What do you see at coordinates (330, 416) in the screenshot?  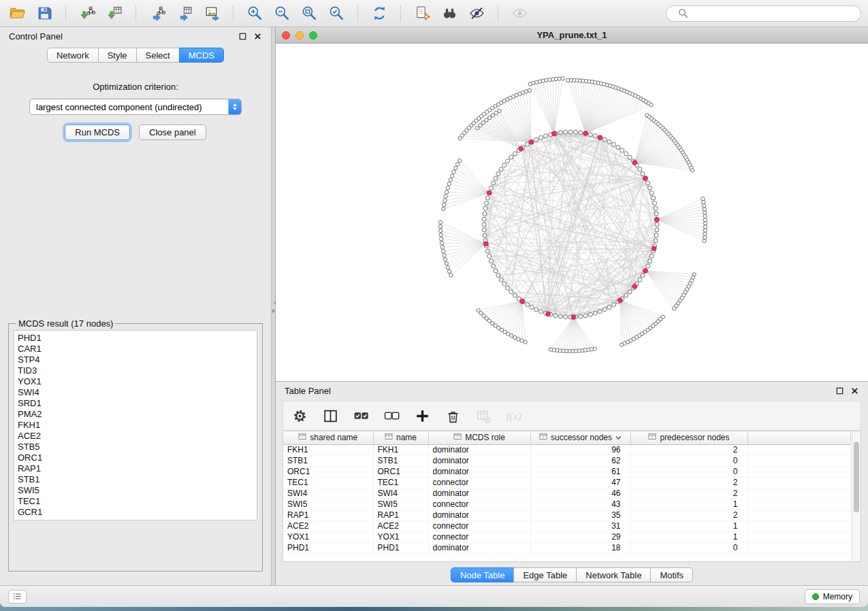 I see `columns-icon` at bounding box center [330, 416].